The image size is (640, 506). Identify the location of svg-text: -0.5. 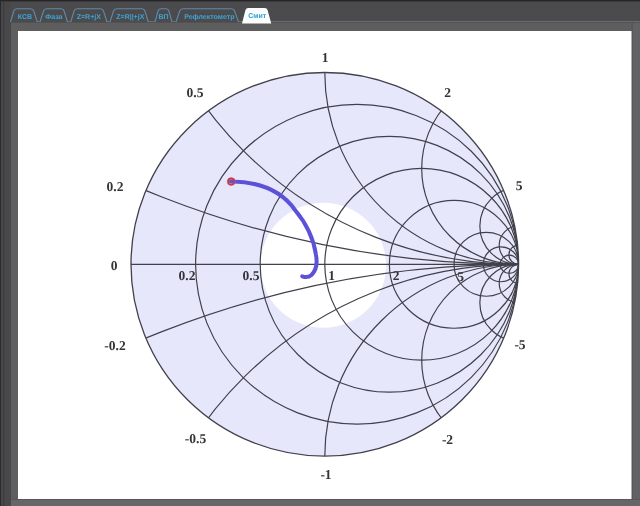
(196, 438).